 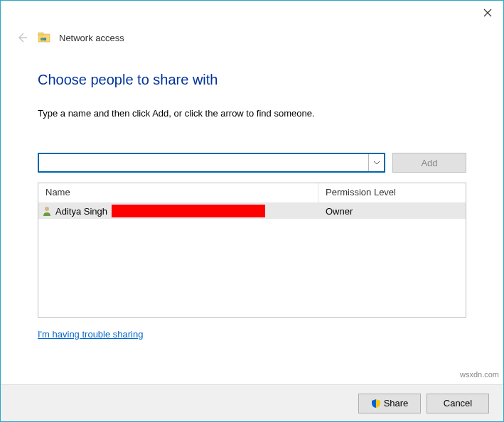 I want to click on cell-permission: Owner, so click(x=392, y=212).